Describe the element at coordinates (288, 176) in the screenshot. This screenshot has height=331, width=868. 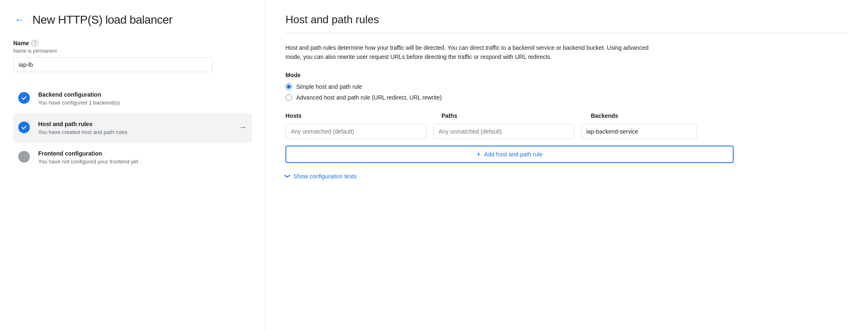
I see `chevron-down-icon: ❯` at that location.